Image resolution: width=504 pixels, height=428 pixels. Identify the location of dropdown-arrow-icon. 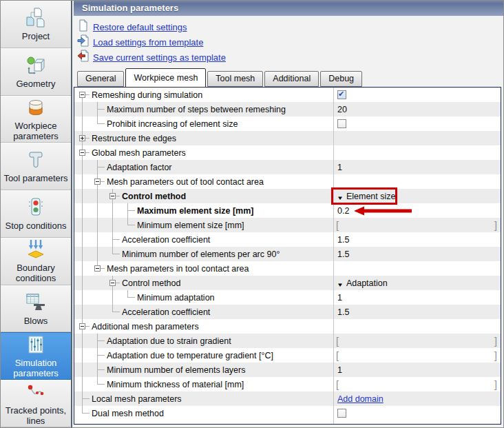
(340, 283).